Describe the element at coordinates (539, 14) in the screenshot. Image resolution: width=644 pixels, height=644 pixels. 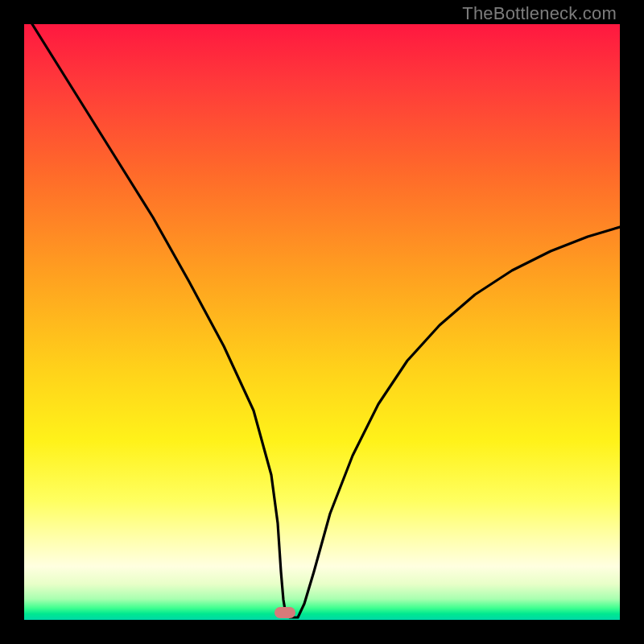
I see `attribution-text: TheBottleneck.com` at that location.